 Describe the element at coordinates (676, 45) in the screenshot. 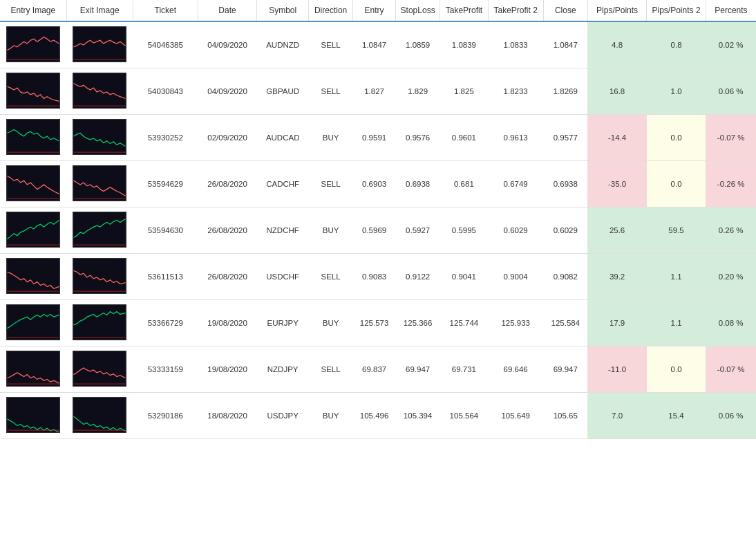

I see `pips-points2-cell: 0.8` at that location.